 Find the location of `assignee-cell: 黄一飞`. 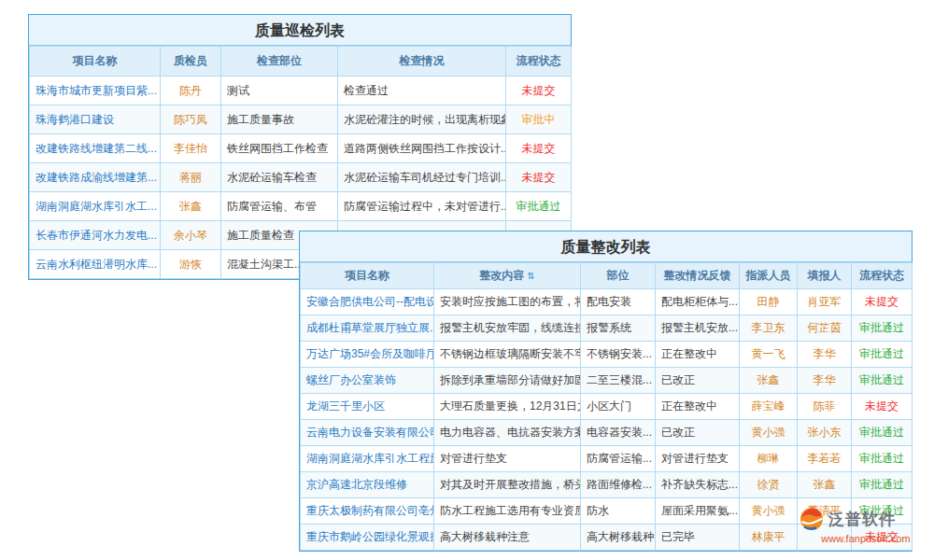

assignee-cell: 黄一飞 is located at coordinates (769, 355).